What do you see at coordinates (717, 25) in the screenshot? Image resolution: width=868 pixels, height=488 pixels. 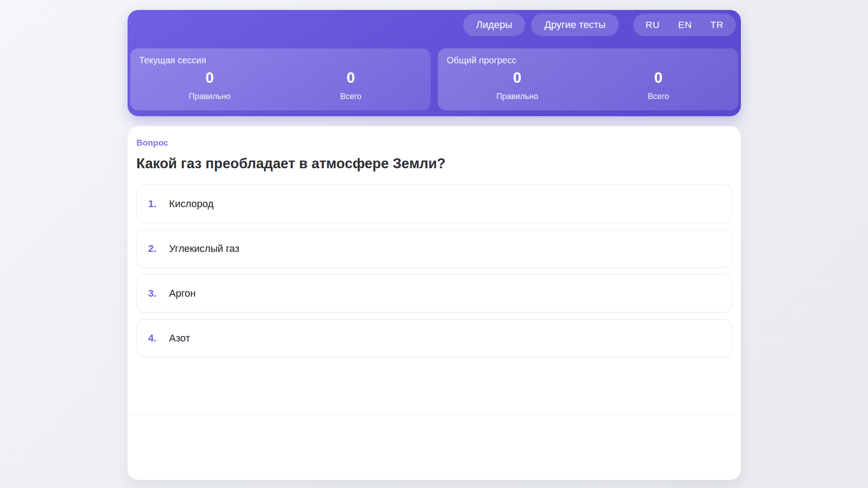 I see `lang-tr-button: TR` at bounding box center [717, 25].